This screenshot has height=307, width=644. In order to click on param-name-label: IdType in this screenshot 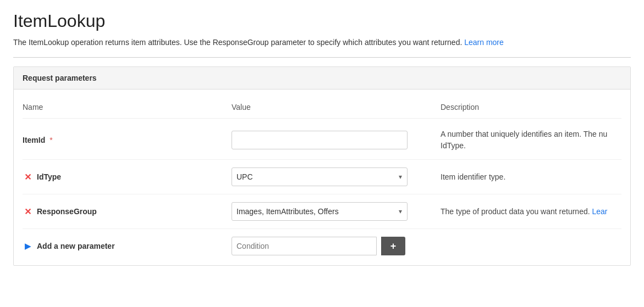, I will do `click(49, 177)`.